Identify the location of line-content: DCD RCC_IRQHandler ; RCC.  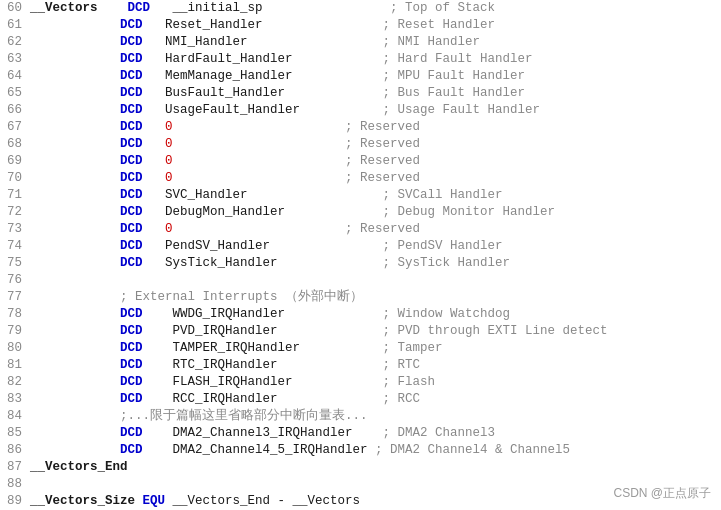
(376, 400).